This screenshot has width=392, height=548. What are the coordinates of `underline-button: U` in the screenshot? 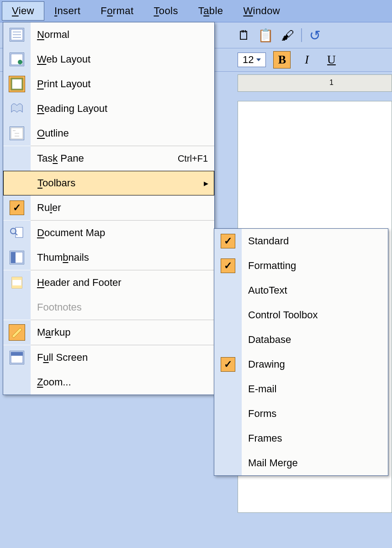 It's located at (331, 60).